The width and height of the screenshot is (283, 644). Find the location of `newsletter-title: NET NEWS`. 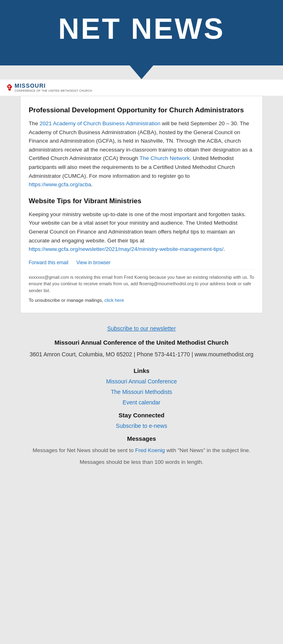

newsletter-title: NET NEWS is located at coordinates (142, 29).